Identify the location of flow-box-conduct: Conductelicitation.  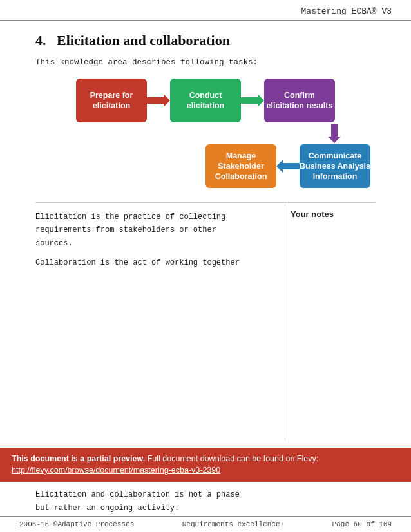
(206, 100).